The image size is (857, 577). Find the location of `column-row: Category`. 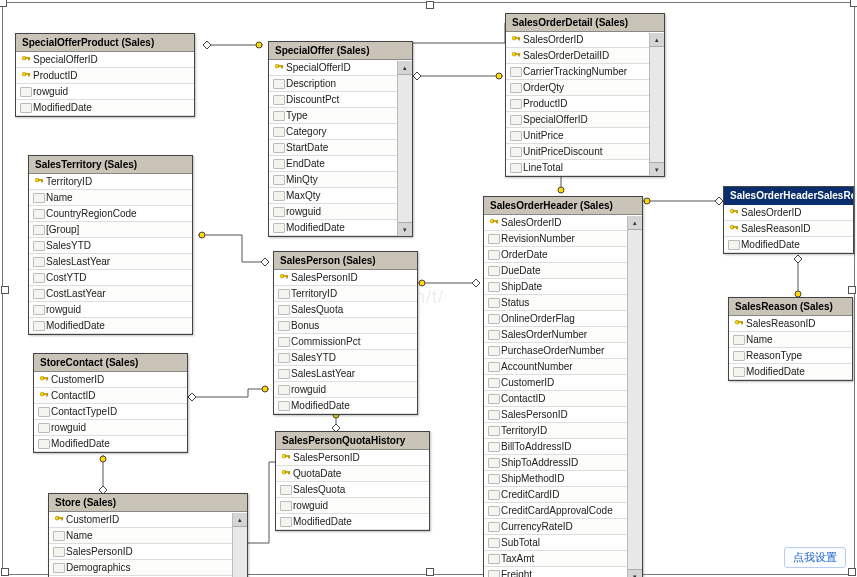

column-row: Category is located at coordinates (334, 132).